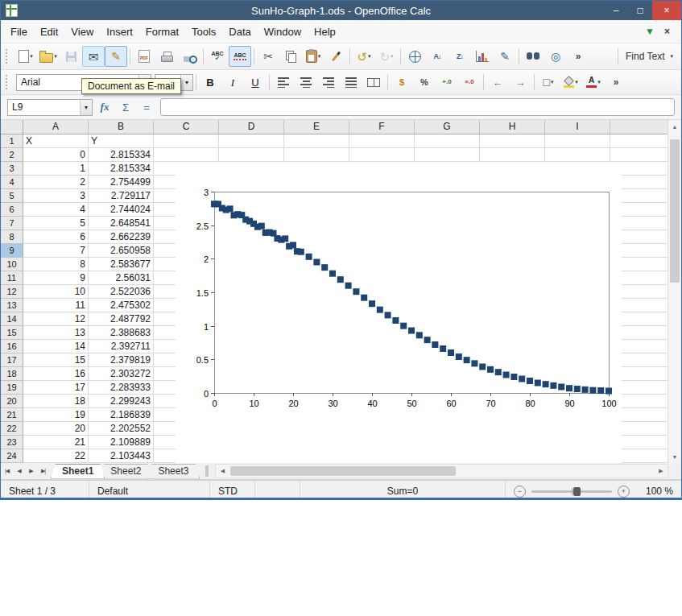 Image resolution: width=682 pixels, height=616 pixels. Describe the element at coordinates (382, 127) in the screenshot. I see `column-header-F: F` at that location.